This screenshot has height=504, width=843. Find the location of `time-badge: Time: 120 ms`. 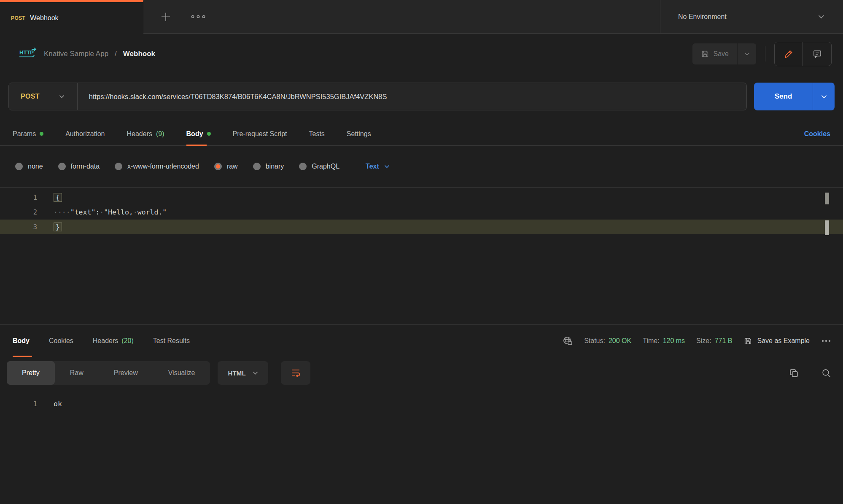

time-badge: Time: 120 ms is located at coordinates (664, 341).